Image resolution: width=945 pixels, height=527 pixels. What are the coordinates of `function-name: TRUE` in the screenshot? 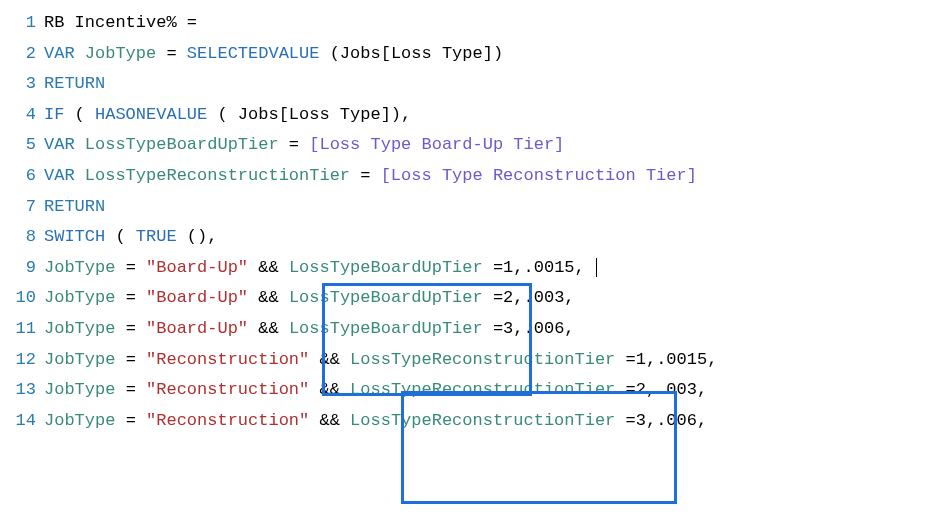 It's located at (156, 236).